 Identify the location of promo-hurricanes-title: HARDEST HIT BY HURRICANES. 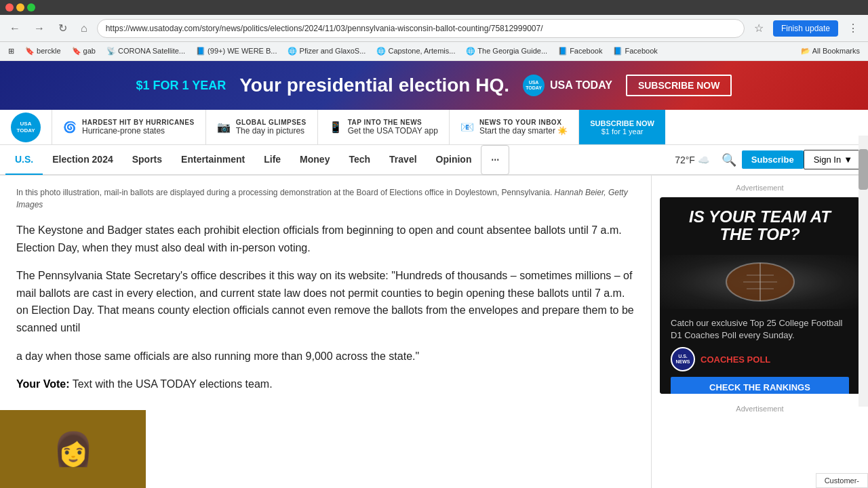
(138, 122).